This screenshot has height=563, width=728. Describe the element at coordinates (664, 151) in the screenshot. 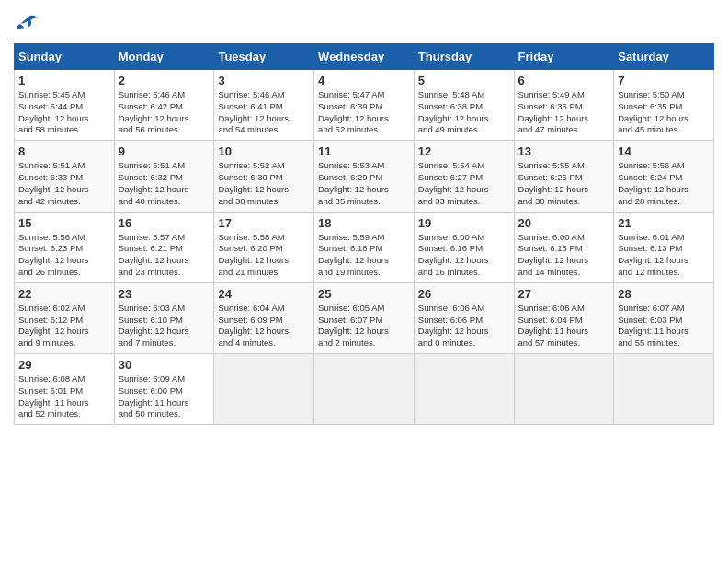

I see `day-number: 14` at that location.